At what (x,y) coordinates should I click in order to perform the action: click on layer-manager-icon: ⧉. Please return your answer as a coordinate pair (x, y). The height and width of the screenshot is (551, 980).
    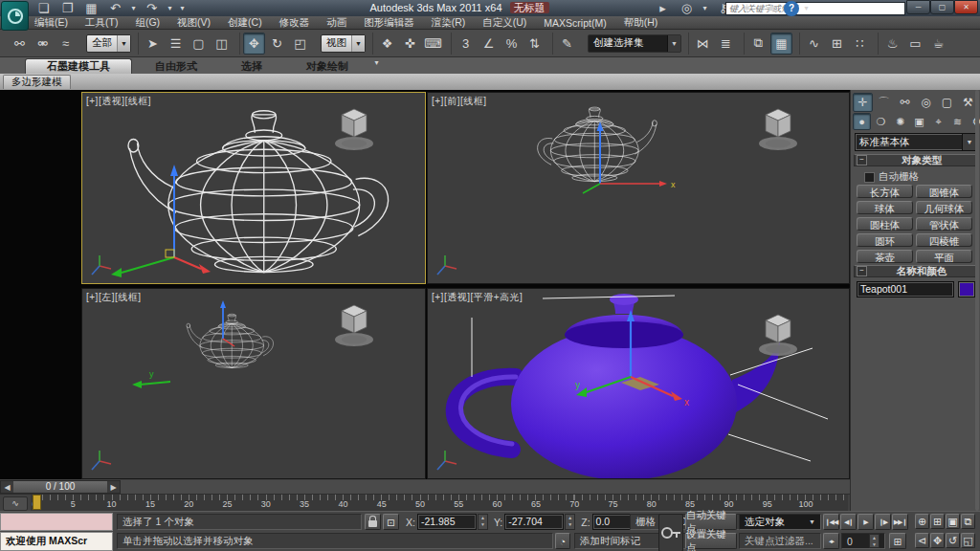
    Looking at the image, I should click on (758, 44).